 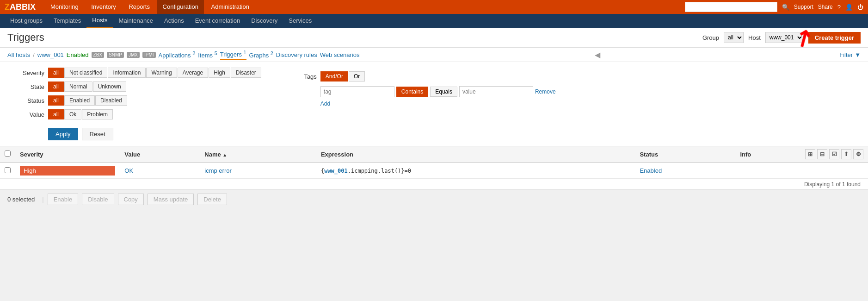 What do you see at coordinates (68, 170) in the screenshot?
I see `row-severity: High` at bounding box center [68, 170].